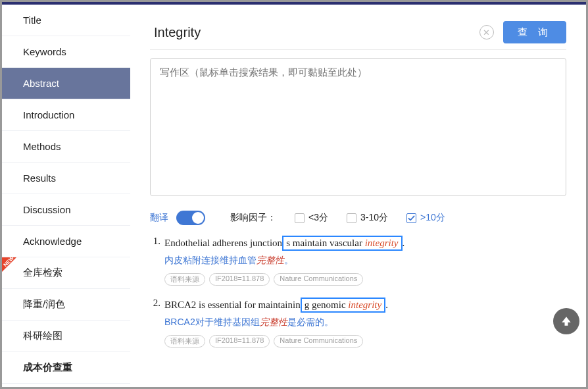 The image size is (588, 389). I want to click on sidebar-item-label: Methods, so click(42, 146).